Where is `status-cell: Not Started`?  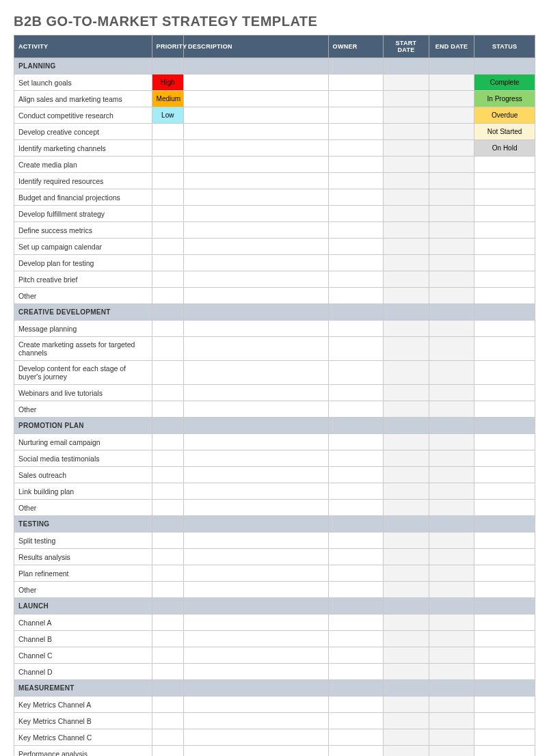 status-cell: Not Started is located at coordinates (505, 132).